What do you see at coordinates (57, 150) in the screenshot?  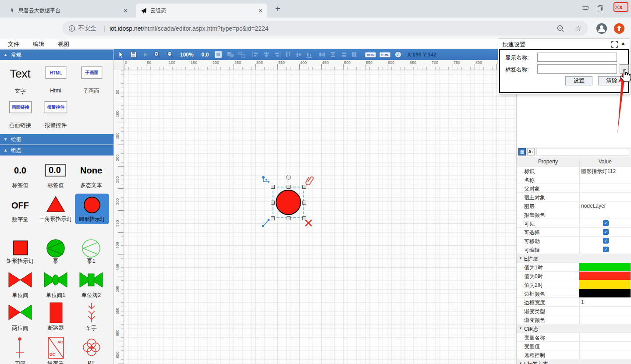 I see `palette-section-scada: ▲ 组态` at bounding box center [57, 150].